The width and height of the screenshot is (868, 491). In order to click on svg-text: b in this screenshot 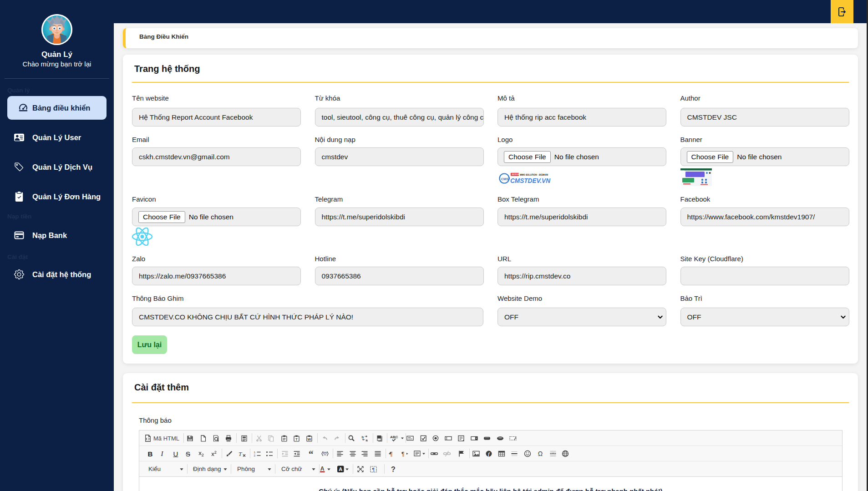, I will do `click(363, 437)`.